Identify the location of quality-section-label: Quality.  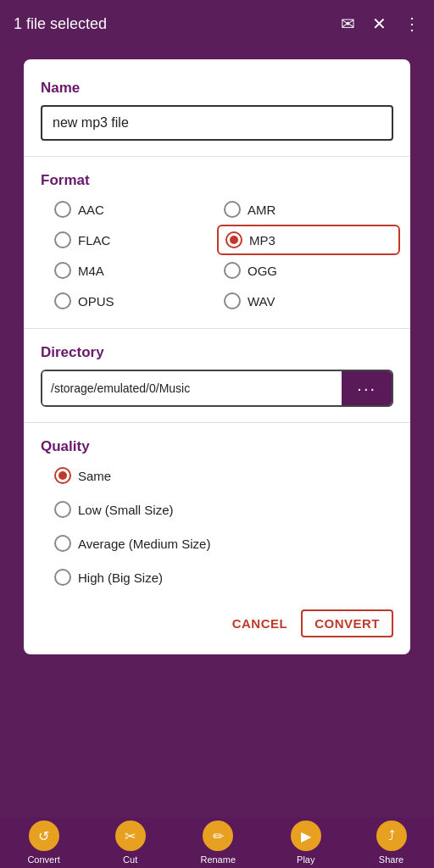
(217, 447).